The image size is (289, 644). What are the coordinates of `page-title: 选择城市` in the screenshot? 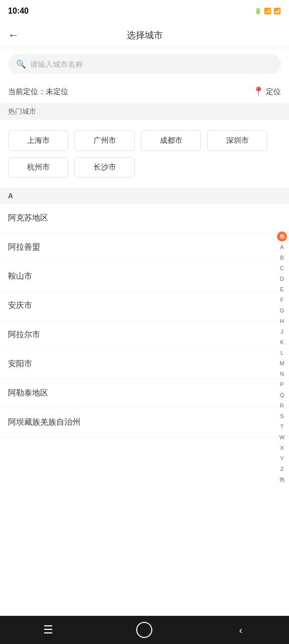 It's located at (145, 35).